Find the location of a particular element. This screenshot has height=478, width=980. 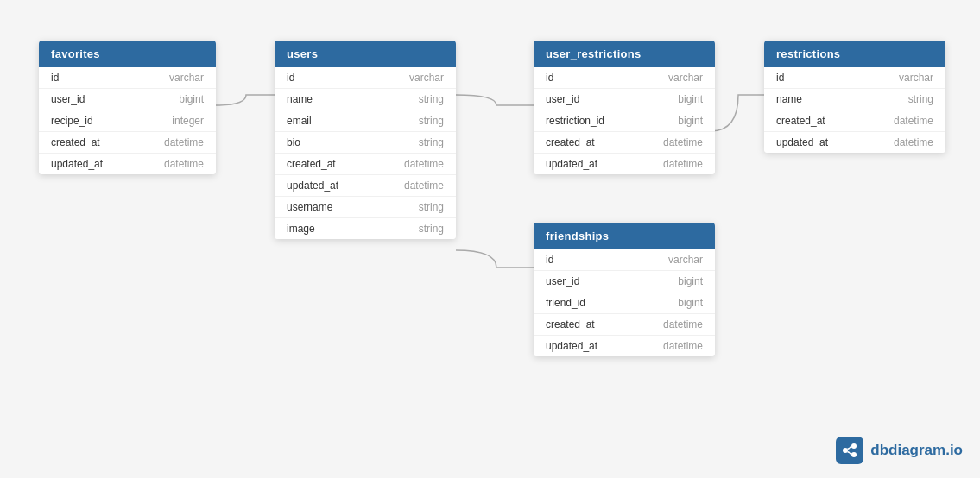

table-users: users id varchar name string email strin… is located at coordinates (365, 140).